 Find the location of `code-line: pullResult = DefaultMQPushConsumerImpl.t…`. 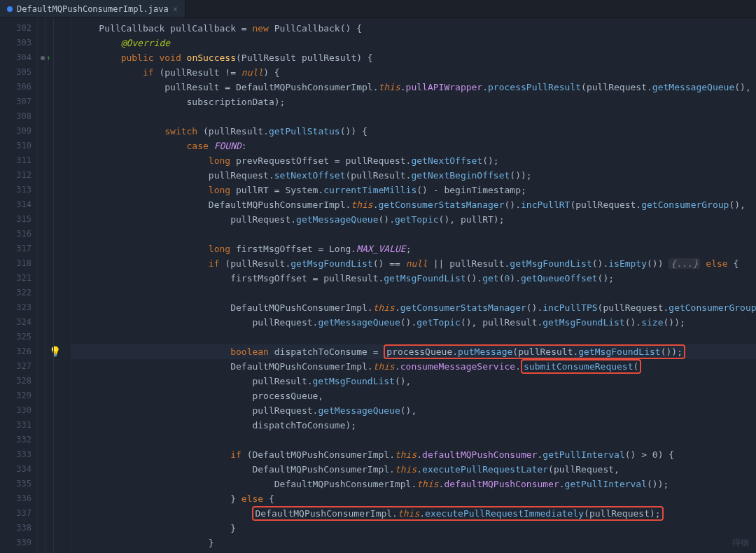

code-line: pullResult = DefaultMQPushConsumerImpl.t… is located at coordinates (414, 87).